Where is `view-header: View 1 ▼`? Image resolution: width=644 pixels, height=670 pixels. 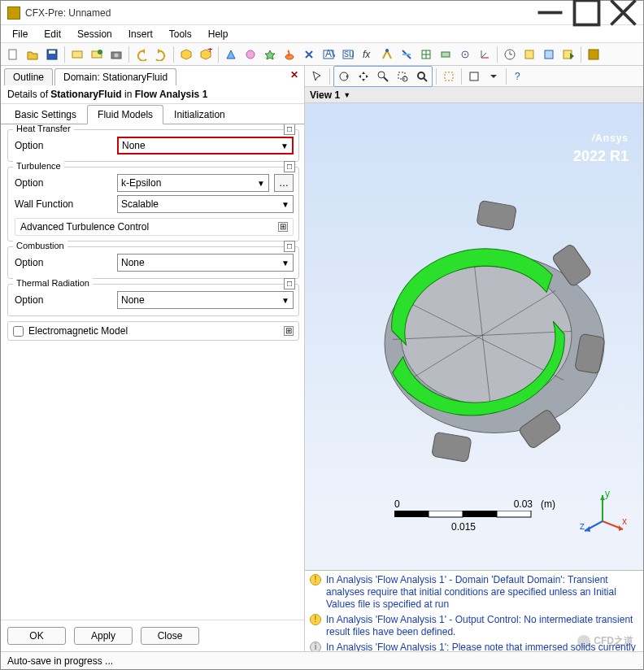
view-header: View 1 ▼ is located at coordinates (474, 95).